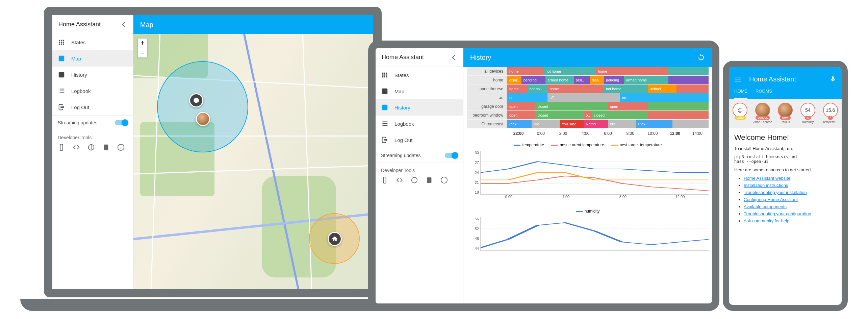 The height and width of the screenshot is (319, 868). Describe the element at coordinates (596, 124) in the screenshot. I see `history-segment: Netflix` at that location.